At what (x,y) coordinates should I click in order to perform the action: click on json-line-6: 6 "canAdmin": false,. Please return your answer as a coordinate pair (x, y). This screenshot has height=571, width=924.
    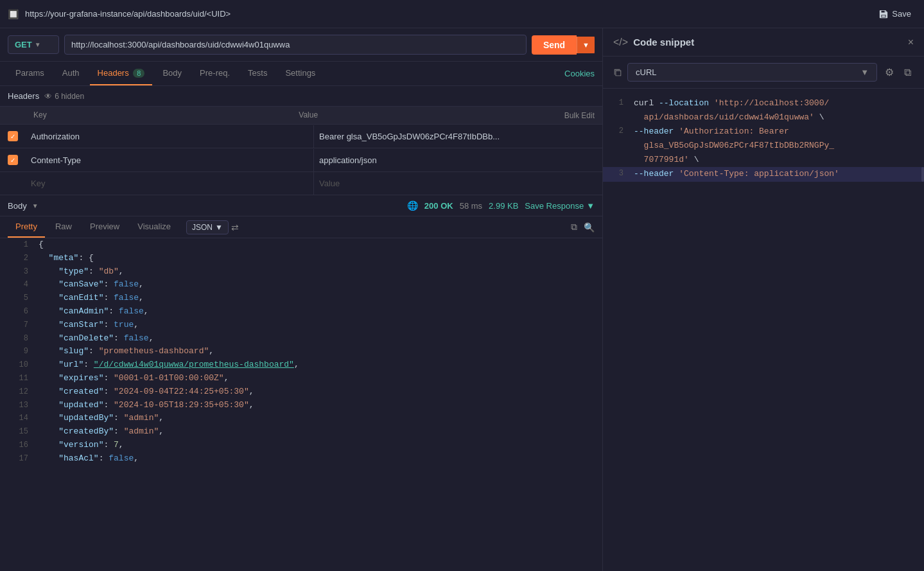
    Looking at the image, I should click on (301, 312).